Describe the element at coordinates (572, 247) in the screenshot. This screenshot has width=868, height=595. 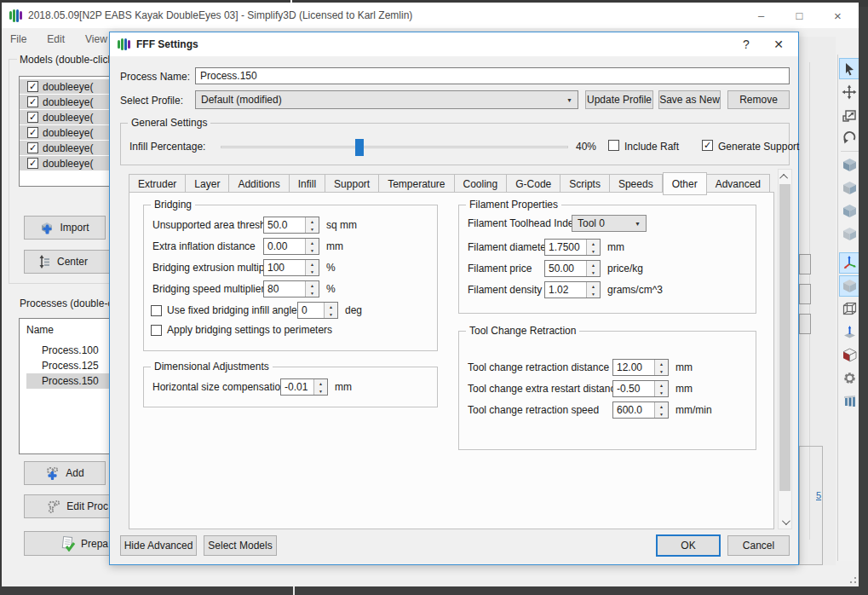
I see `filament-diameter-spin: 1.7500▲▼` at that location.